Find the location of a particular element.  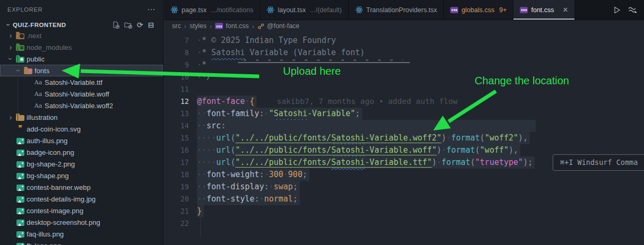

tab-page-tsx: page.tsx.../notifications is located at coordinates (212, 10).